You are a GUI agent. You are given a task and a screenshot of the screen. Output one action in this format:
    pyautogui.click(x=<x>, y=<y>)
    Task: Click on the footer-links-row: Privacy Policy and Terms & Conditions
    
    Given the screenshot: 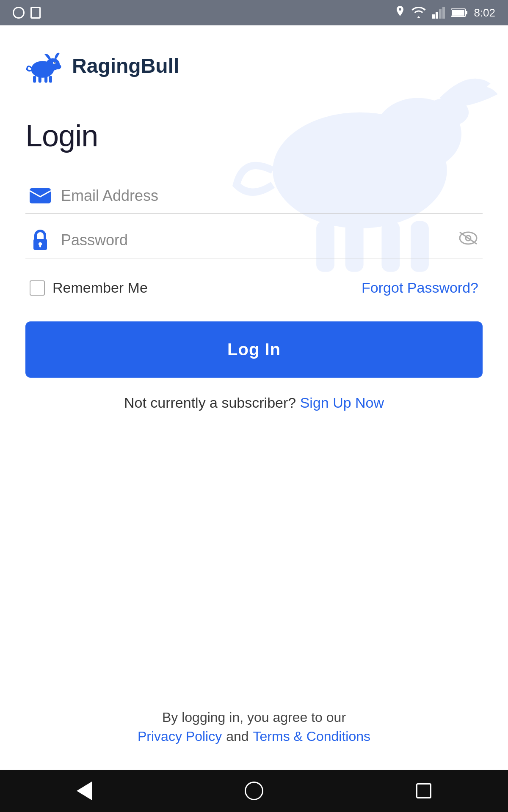 What is the action you would take?
    pyautogui.click(x=254, y=737)
    